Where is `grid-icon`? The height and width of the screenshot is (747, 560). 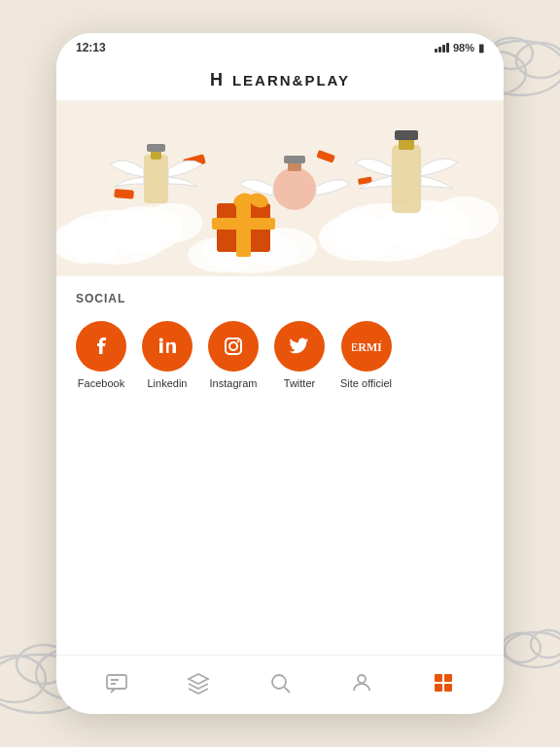
grid-icon is located at coordinates (443, 683).